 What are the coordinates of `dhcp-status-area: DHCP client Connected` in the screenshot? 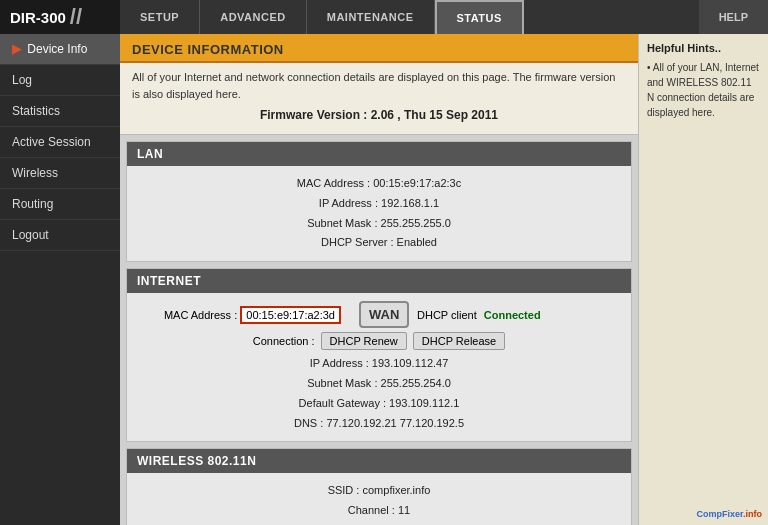 It's located at (514, 315).